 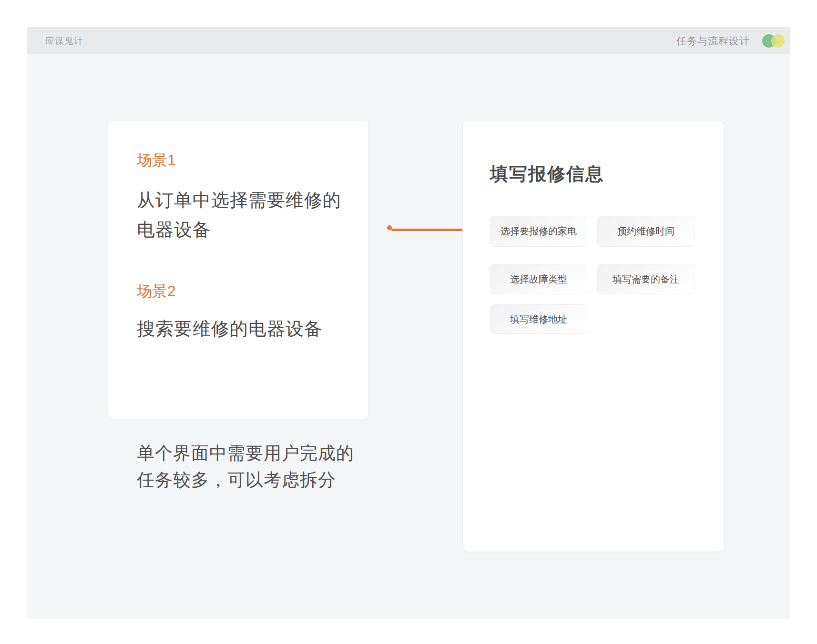 What do you see at coordinates (230, 329) in the screenshot?
I see `scene-2-text: 搜索要维修的电器设备` at bounding box center [230, 329].